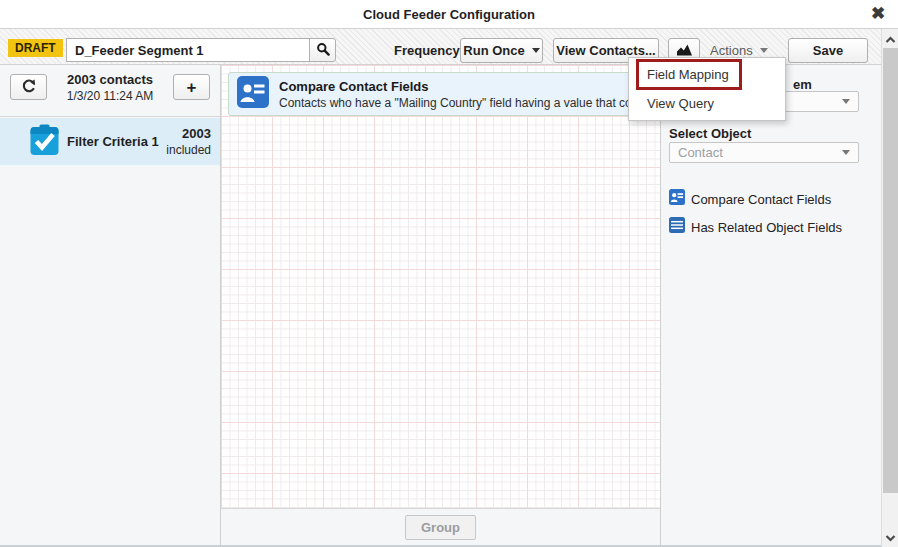 This screenshot has width=898, height=547. What do you see at coordinates (707, 74) in the screenshot?
I see `menu-item-field-mapping: Field Mapping` at bounding box center [707, 74].